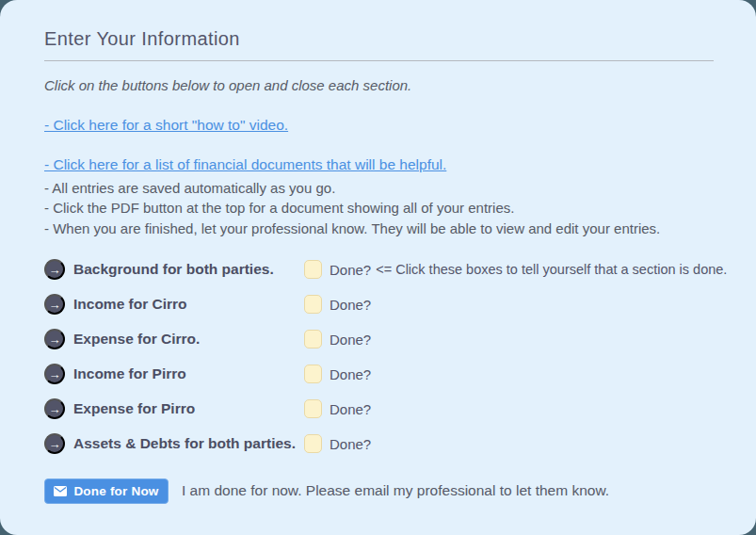  Describe the element at coordinates (137, 339) in the screenshot. I see `section-label: Expense for Cirro.` at that location.